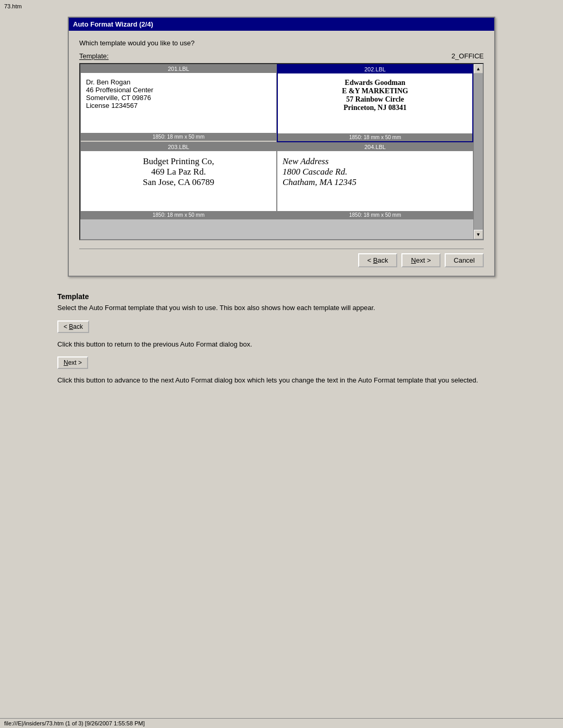 The width and height of the screenshot is (563, 728). What do you see at coordinates (375, 138) in the screenshot?
I see `cell-202-footer: 1850: 18 mm x 50 mm` at bounding box center [375, 138].